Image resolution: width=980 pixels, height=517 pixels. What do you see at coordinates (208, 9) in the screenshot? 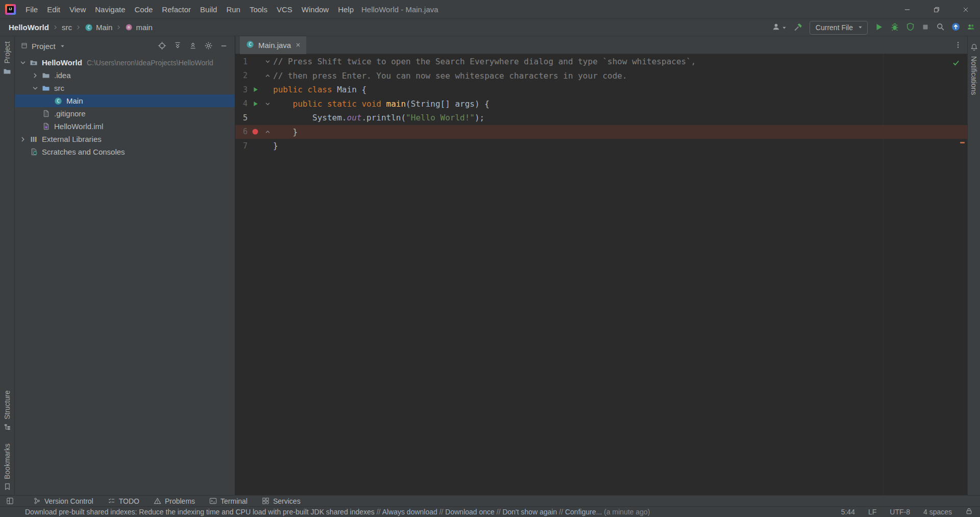
I see `menu-build: Build` at bounding box center [208, 9].